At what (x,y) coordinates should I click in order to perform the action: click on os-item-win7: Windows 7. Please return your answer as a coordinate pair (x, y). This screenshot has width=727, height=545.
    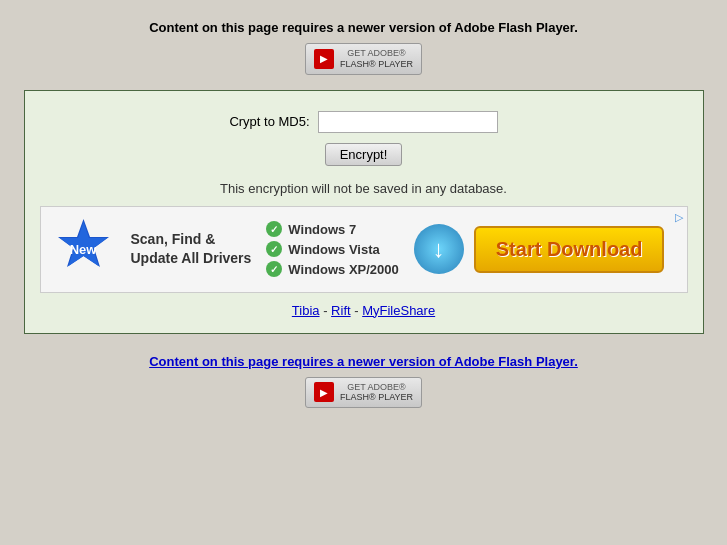
    Looking at the image, I should click on (332, 229).